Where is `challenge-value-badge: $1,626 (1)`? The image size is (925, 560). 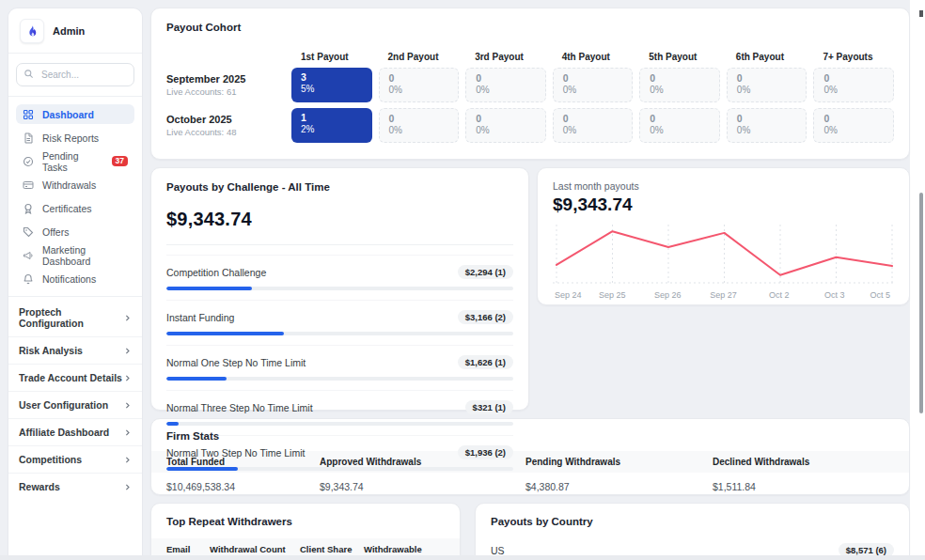
challenge-value-badge: $1,626 (1) is located at coordinates (485, 363).